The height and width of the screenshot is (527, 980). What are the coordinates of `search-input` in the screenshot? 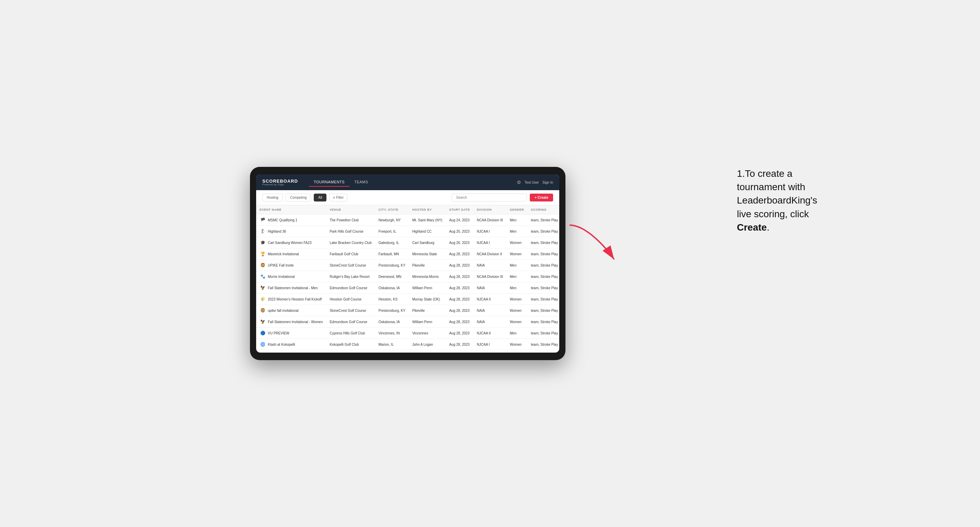 It's located at (489, 198).